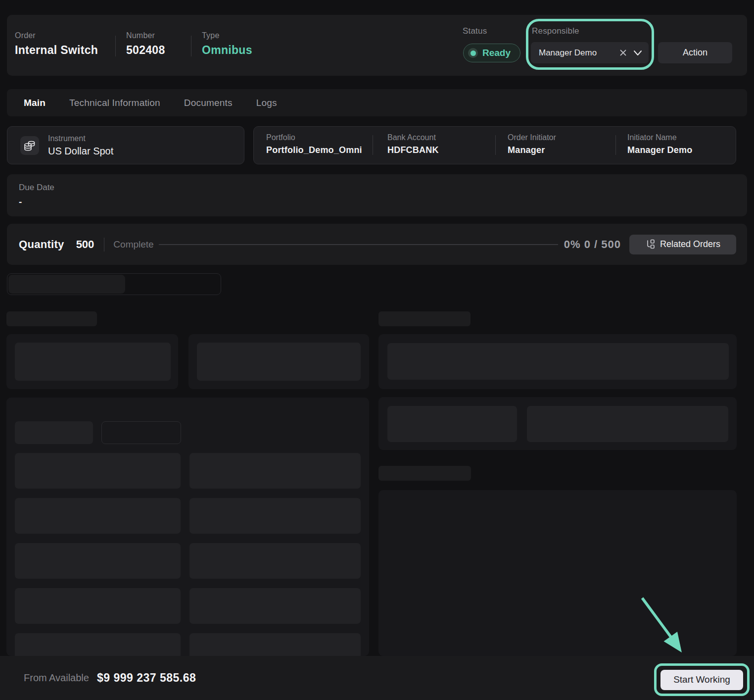 The width and height of the screenshot is (754, 700). Describe the element at coordinates (208, 103) in the screenshot. I see `tab-documents: Documents` at that location.